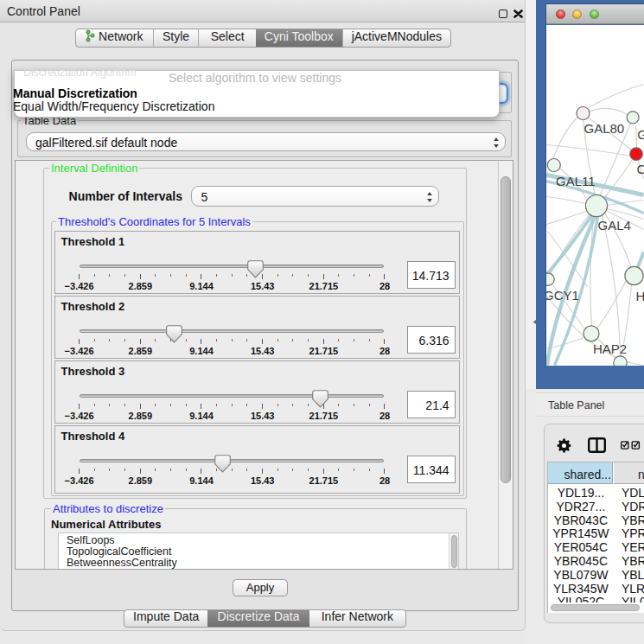 The image size is (644, 644). What do you see at coordinates (605, 128) in the screenshot?
I see `svg-text: GAL80` at bounding box center [605, 128].